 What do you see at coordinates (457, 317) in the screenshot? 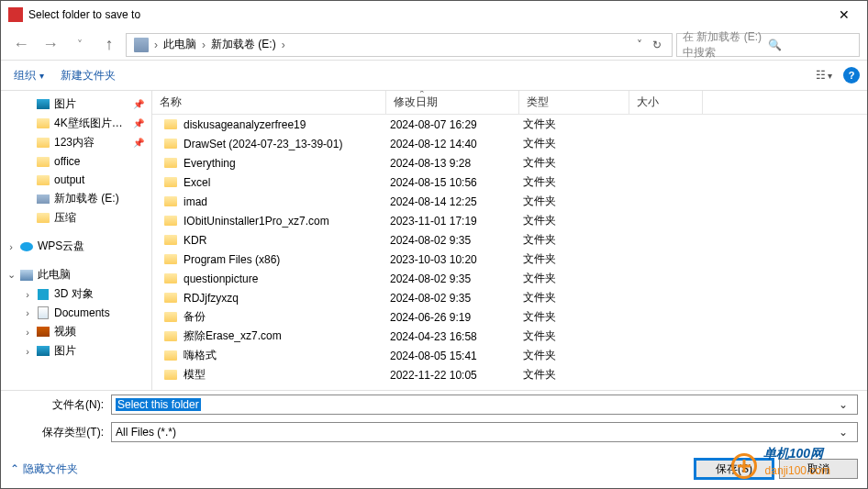
I see `row-date: 2024-06-26 9:19` at bounding box center [457, 317].